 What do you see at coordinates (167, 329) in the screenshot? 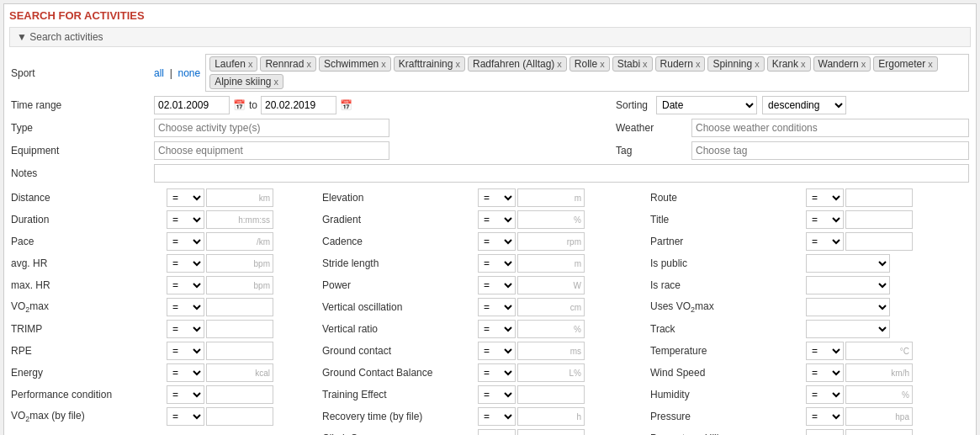
I see `left-field-row: TRIMP=<><=>=!=` at bounding box center [167, 329].